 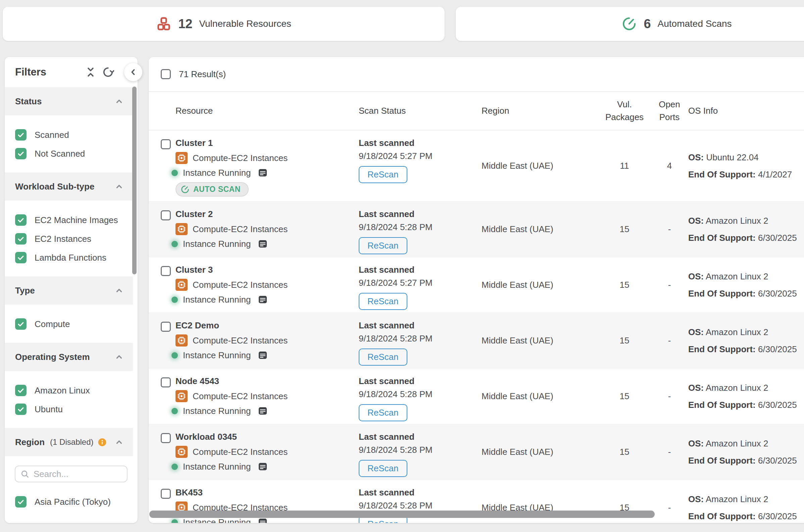 What do you see at coordinates (476, 285) in the screenshot?
I see `table-row: Cluster 3 Compute-EC2 Instances Instance…` at bounding box center [476, 285].